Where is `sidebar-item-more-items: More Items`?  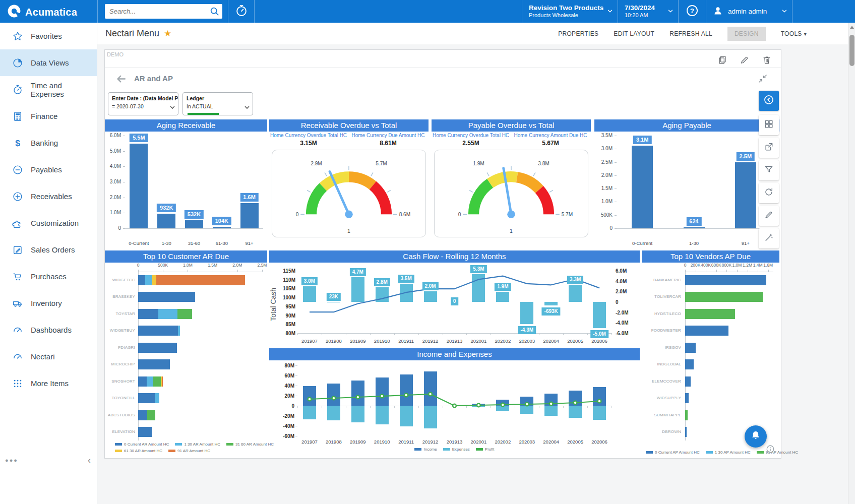 sidebar-item-more-items: More Items is located at coordinates (48, 383).